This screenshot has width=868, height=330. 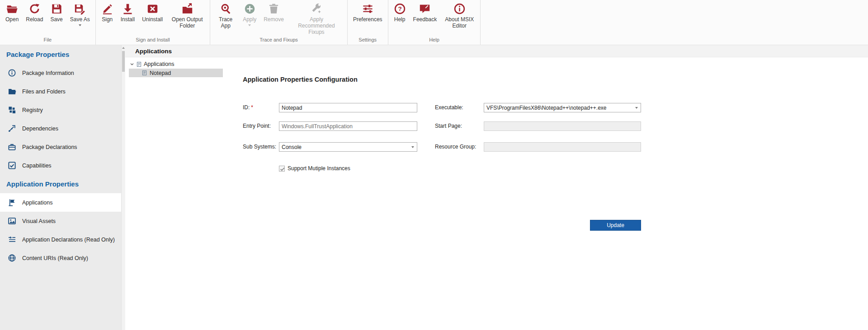 I want to click on ribbon-spacer, so click(x=675, y=23).